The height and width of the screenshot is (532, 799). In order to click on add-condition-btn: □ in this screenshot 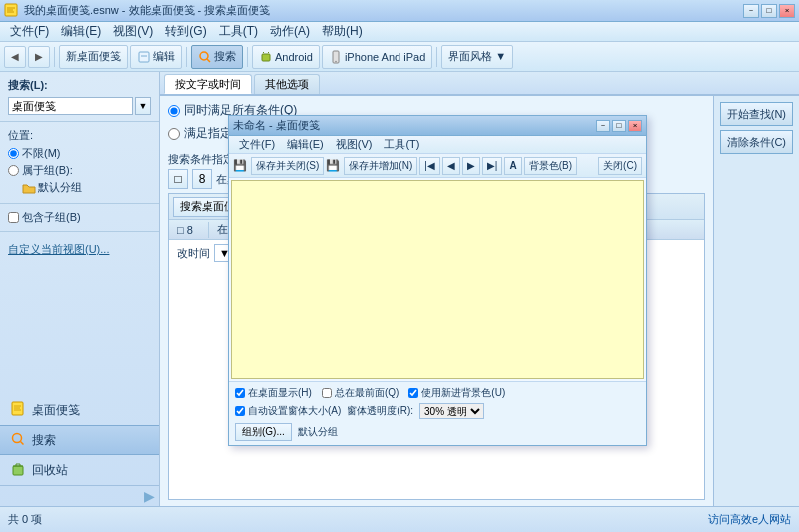, I will do `click(178, 179)`.